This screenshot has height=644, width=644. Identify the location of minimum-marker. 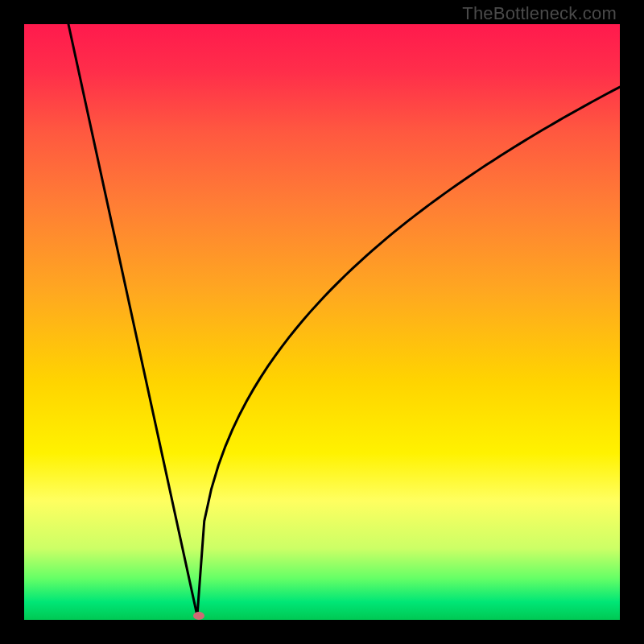
(199, 616).